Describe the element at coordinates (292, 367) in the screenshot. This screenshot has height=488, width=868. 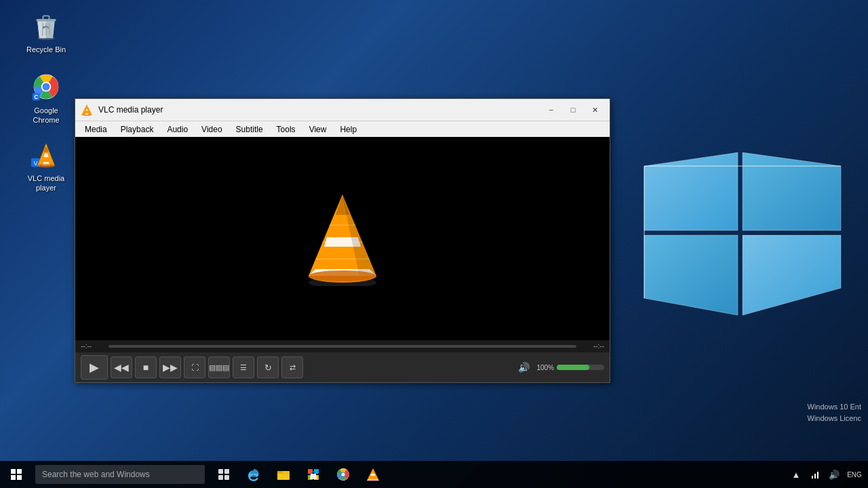
I see `shuffle-button: ⇄` at that location.